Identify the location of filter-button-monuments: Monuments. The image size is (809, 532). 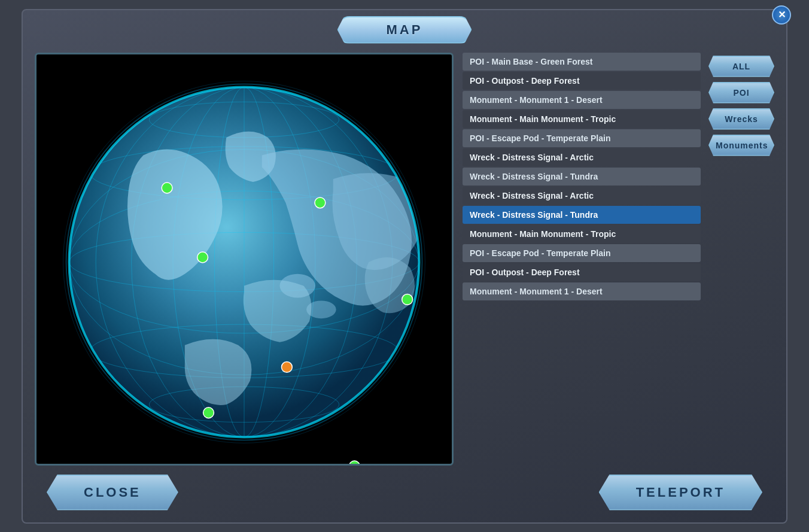
(741, 145).